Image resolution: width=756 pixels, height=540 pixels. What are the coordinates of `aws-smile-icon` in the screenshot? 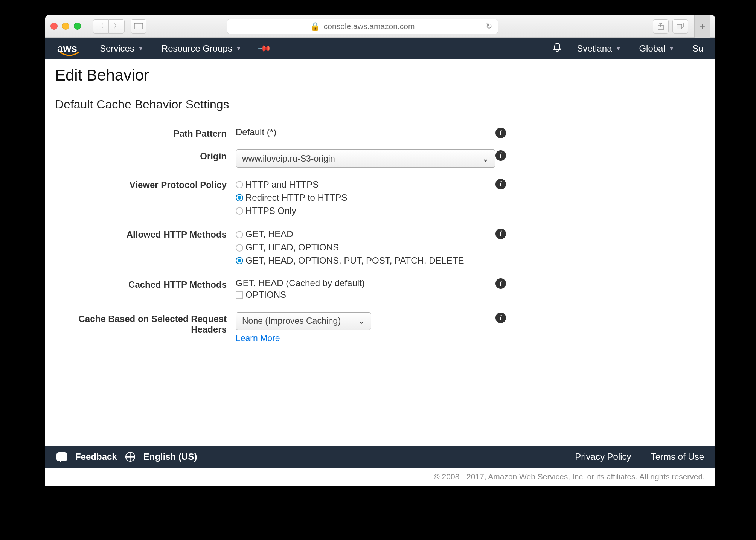 It's located at (70, 54).